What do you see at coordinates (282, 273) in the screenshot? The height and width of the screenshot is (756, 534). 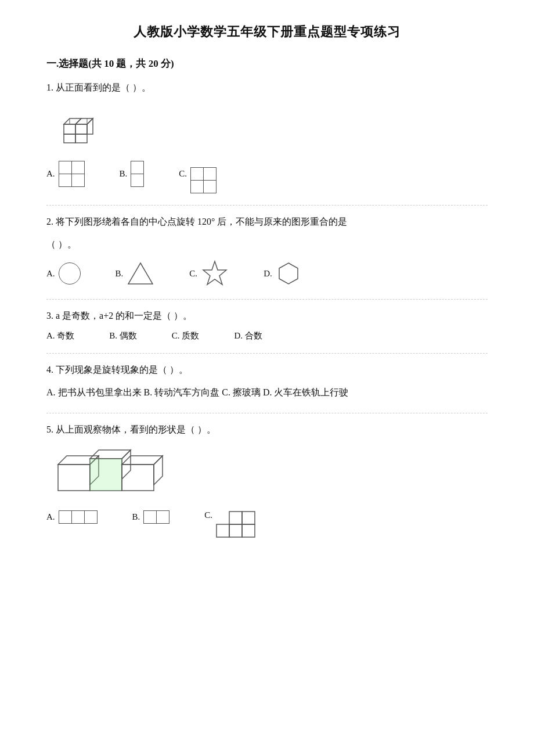 I see `q2-option-d: D.` at bounding box center [282, 273].